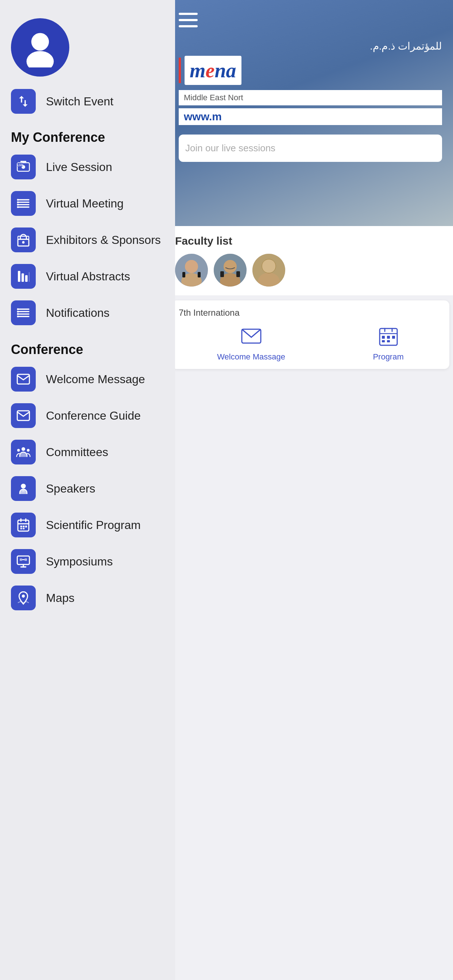 The image size is (453, 980). What do you see at coordinates (388, 357) in the screenshot?
I see `program-card-label: Program` at bounding box center [388, 357].